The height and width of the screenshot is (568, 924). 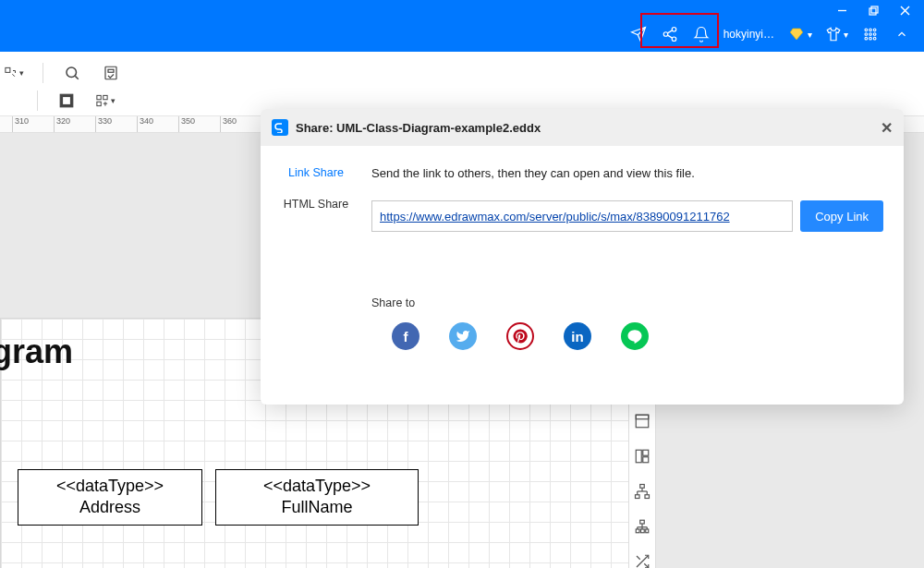 What do you see at coordinates (870, 34) in the screenshot?
I see `apps-grid-icon` at bounding box center [870, 34].